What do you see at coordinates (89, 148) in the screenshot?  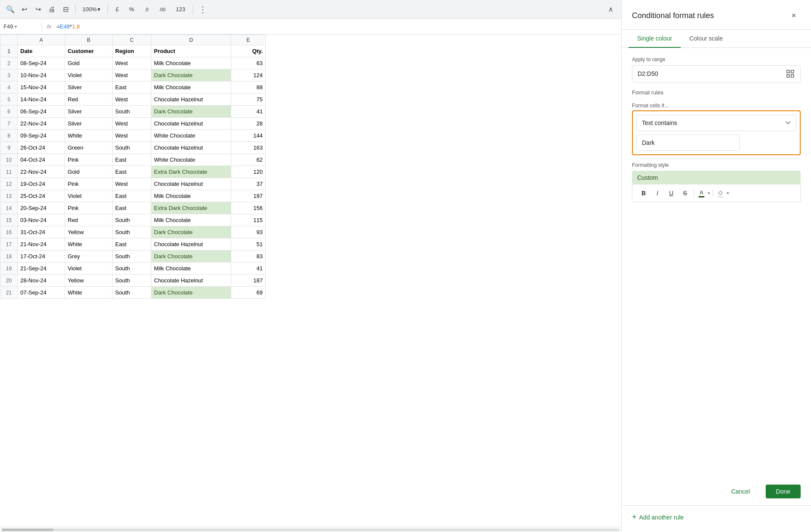 I see `cell-b9: Green` at bounding box center [89, 148].